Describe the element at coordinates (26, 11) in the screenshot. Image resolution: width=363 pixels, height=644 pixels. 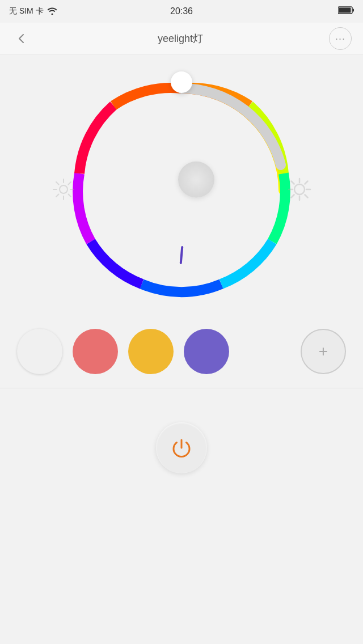
I see `carrier-text: 无 SIM 卡` at that location.